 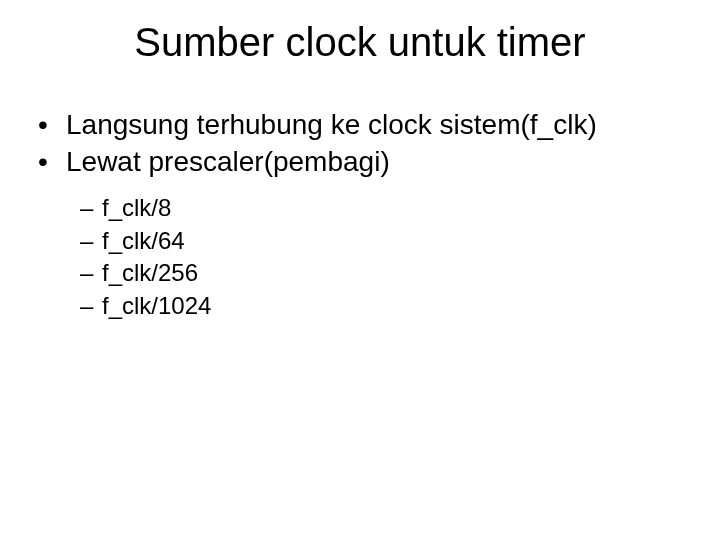 I want to click on bullet-item: Lewat prescaler(pembagi), so click(x=379, y=162).